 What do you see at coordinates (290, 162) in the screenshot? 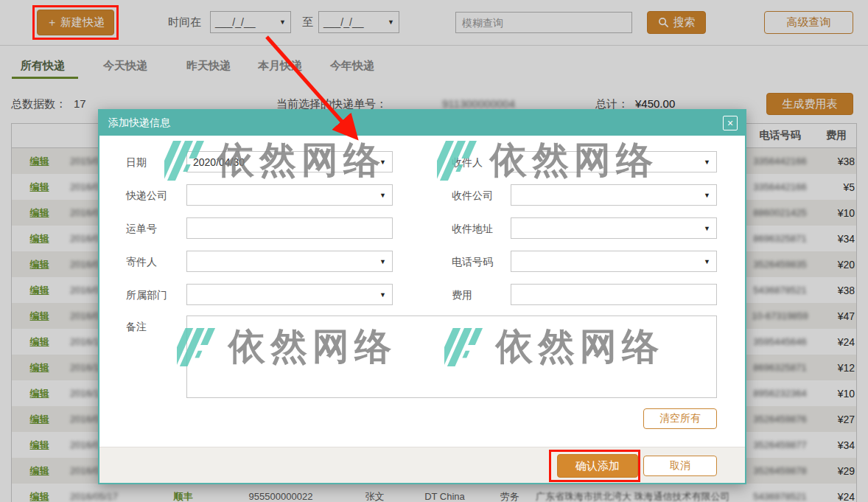
I see `date-select: 2020/04/30 ▼` at bounding box center [290, 162].